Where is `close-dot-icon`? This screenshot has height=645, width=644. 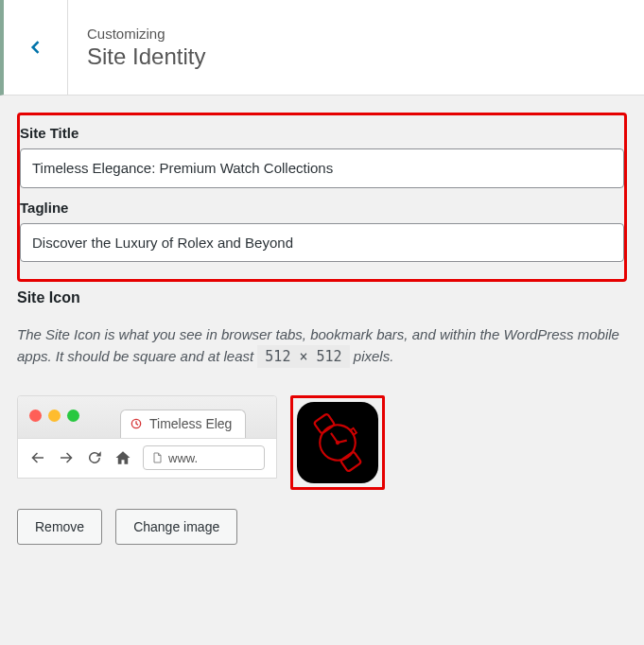
close-dot-icon is located at coordinates (36, 416).